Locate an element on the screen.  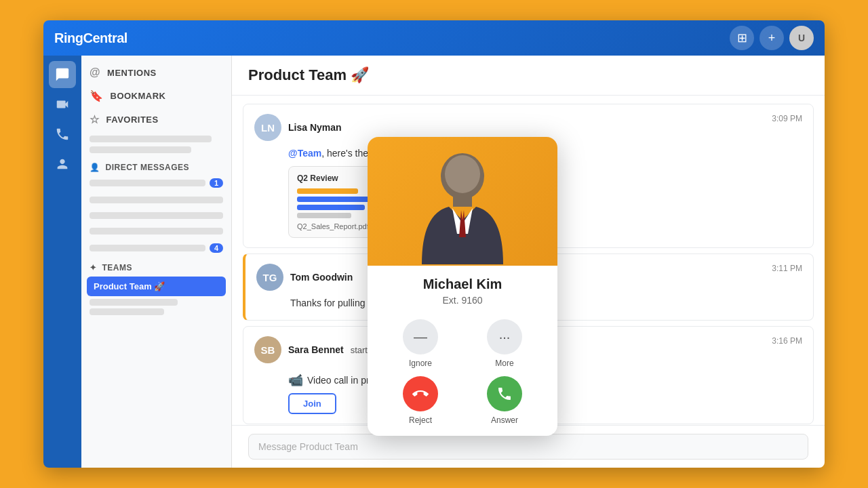
team-product: Product Team 🚀 is located at coordinates (156, 286).